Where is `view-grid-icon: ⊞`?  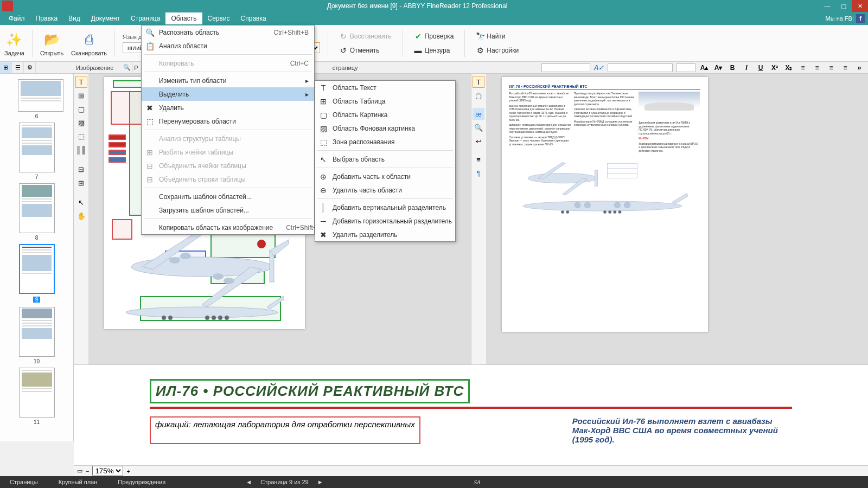 view-grid-icon: ⊞ is located at coordinates (6, 68).